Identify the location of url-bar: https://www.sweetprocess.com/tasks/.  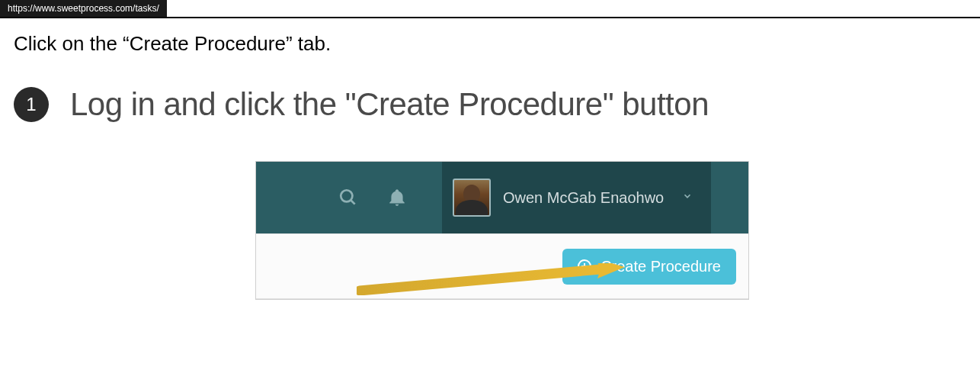
(84, 8).